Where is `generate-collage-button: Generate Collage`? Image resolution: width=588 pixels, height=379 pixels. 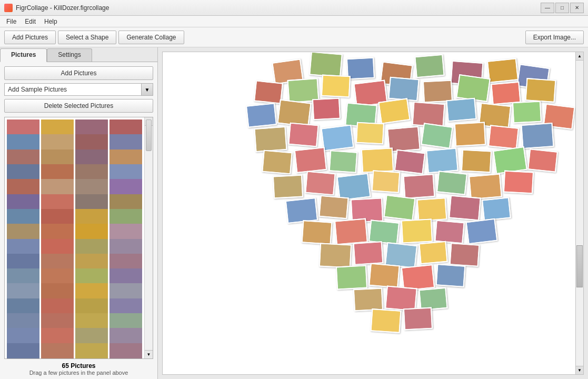
generate-collage-button: Generate Collage is located at coordinates (151, 37).